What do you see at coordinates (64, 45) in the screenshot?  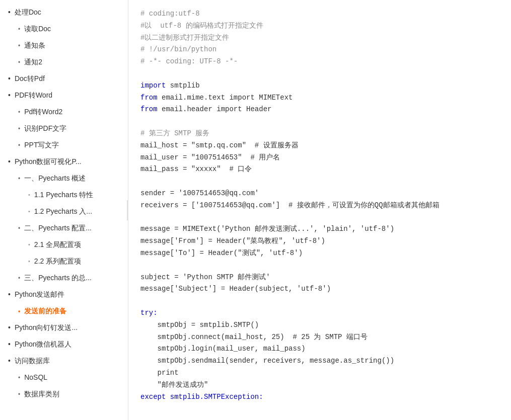 I see `sidebar-item-tongzhitiao: 通知条` at bounding box center [64, 45].